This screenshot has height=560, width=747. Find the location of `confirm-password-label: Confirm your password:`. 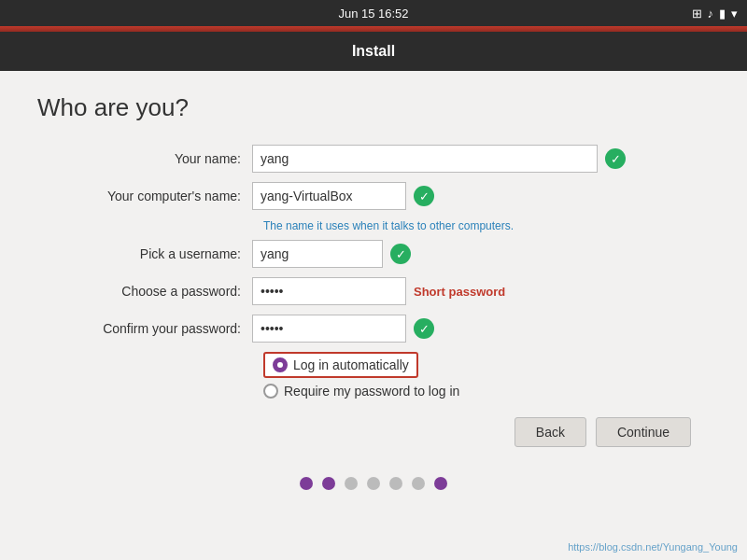

confirm-password-label: Confirm your password: is located at coordinates (154, 329).